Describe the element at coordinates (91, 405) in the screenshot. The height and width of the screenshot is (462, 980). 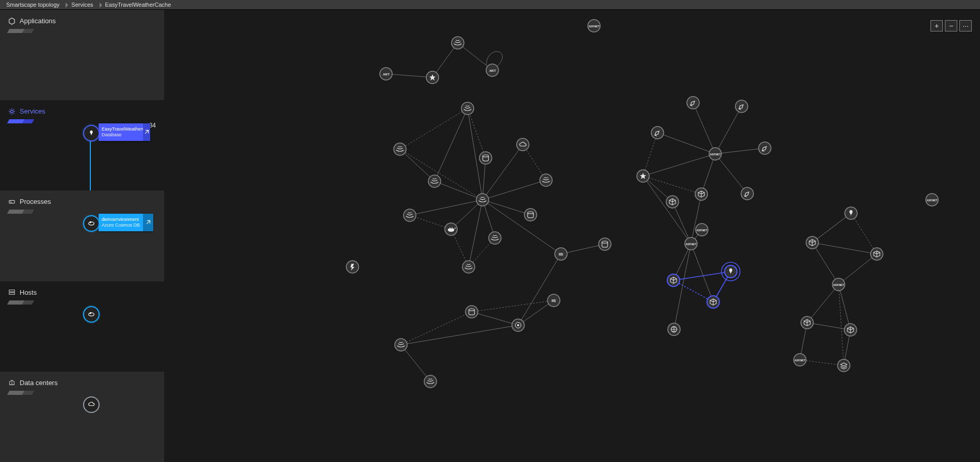
I see `layer-node-datacenter` at that location.